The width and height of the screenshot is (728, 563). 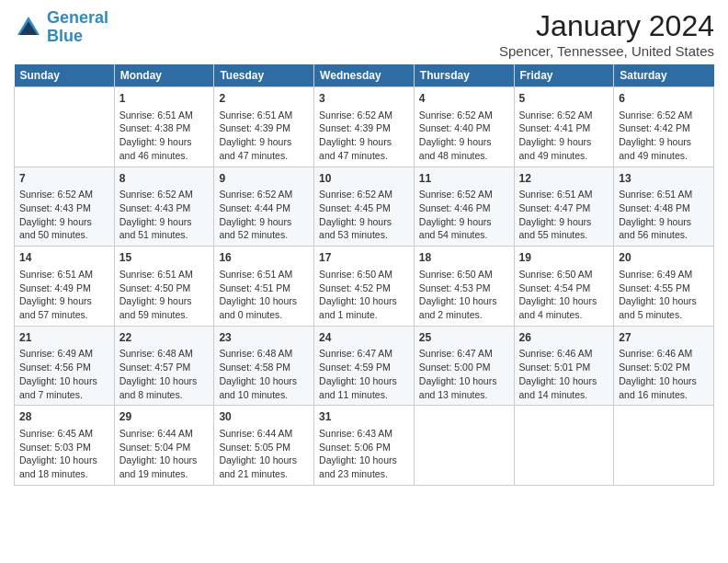 I want to click on page-header: GeneralBlue January 2024 Spencer, Tennes…, so click(x=364, y=34).